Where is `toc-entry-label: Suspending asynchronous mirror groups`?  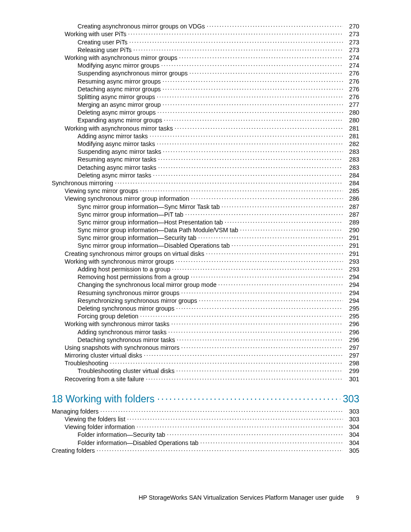
toc-entry-label: Suspending asynchronous mirror groups is located at coordinates (133, 73).